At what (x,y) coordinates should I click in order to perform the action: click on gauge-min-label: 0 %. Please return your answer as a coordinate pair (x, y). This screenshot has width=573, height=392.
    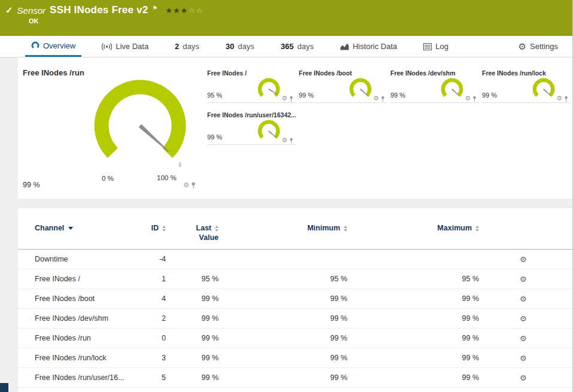
    Looking at the image, I should click on (108, 178).